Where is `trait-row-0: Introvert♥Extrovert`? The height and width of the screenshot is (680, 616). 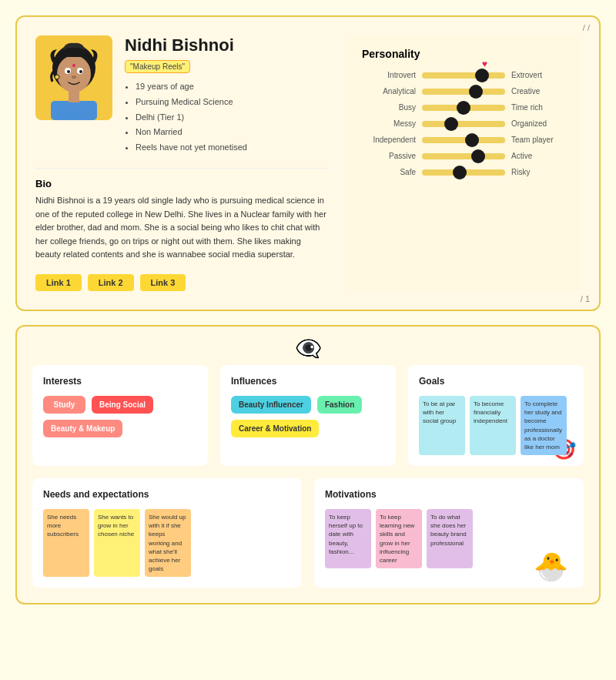
trait-row-0: Introvert♥Extrovert is located at coordinates (464, 75).